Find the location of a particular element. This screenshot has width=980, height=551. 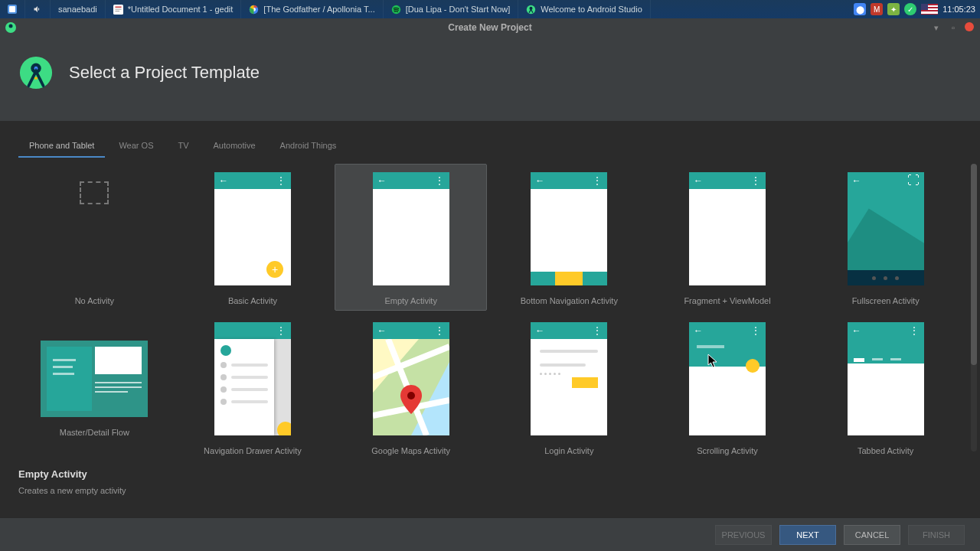

template-navigation-drawer: ⋮ Navigation Drawer Activity is located at coordinates (253, 386).